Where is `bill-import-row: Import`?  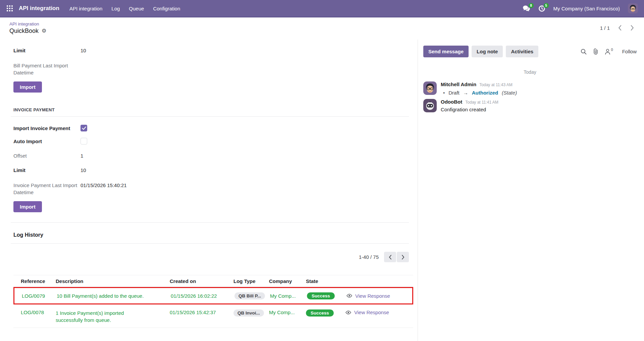 bill-import-row: Import is located at coordinates (215, 87).